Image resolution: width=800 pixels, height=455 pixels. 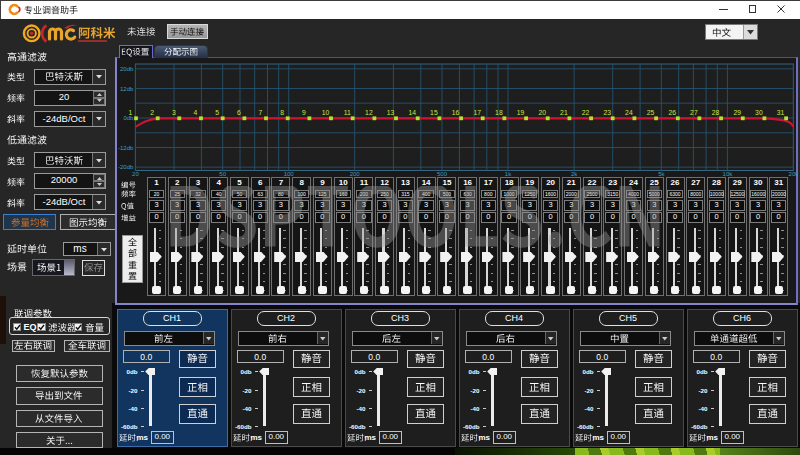 I want to click on svg-text: 29, so click(x=738, y=112).